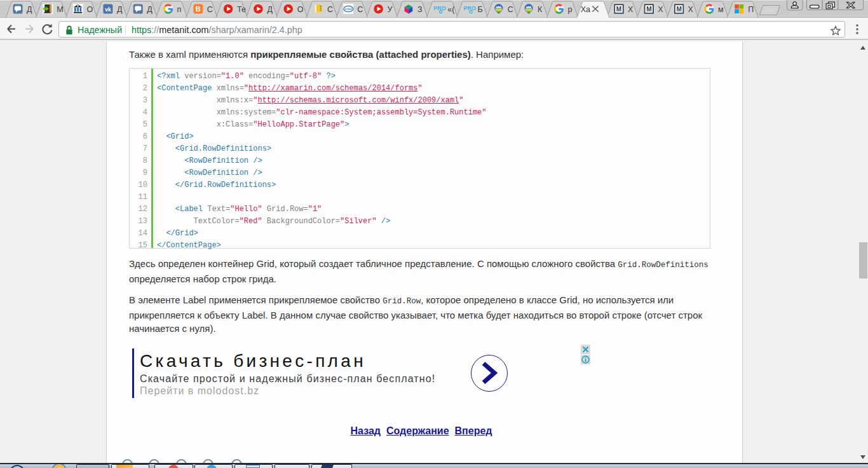 This screenshot has height=468, width=868. I want to click on svg-text: У, so click(390, 10).